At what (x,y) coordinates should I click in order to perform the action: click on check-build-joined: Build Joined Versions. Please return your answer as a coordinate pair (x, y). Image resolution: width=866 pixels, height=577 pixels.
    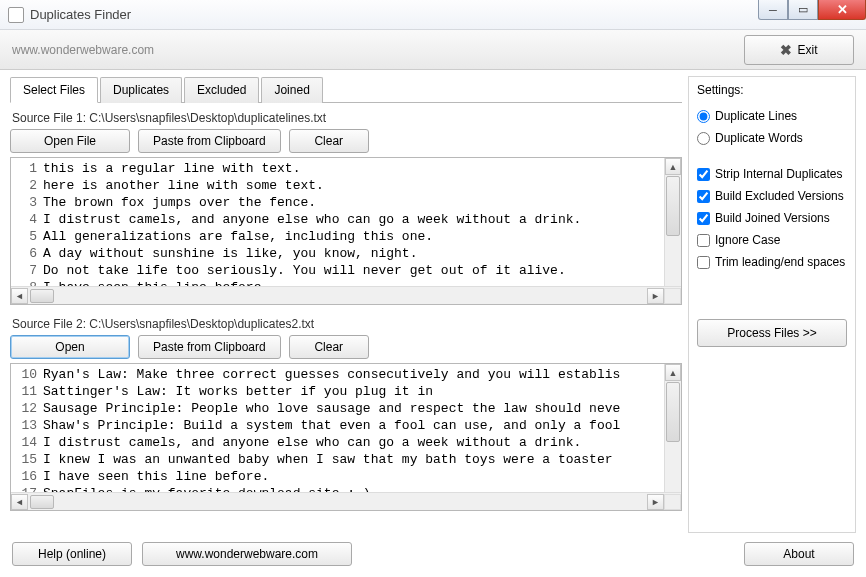
    Looking at the image, I should click on (772, 218).